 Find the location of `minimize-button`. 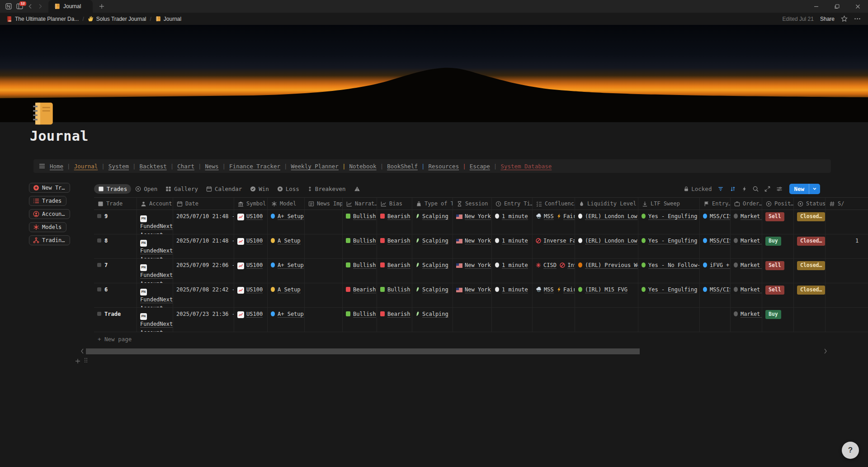

minimize-button is located at coordinates (816, 6).